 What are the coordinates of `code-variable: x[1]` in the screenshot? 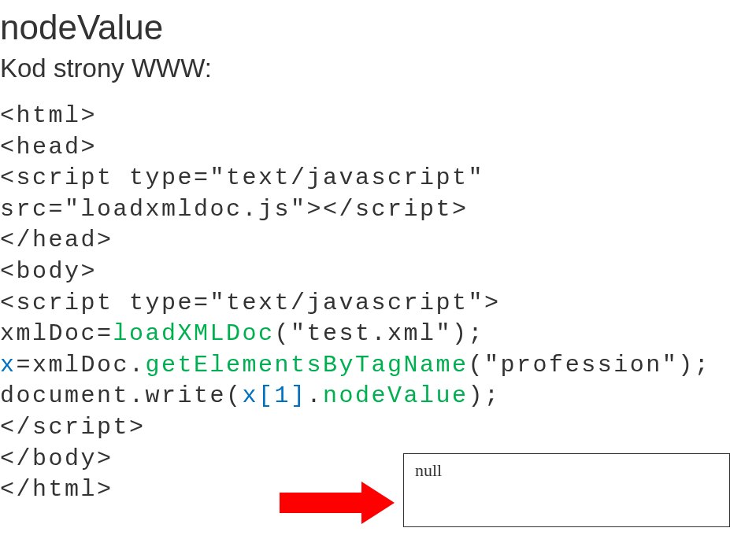 It's located at (275, 396).